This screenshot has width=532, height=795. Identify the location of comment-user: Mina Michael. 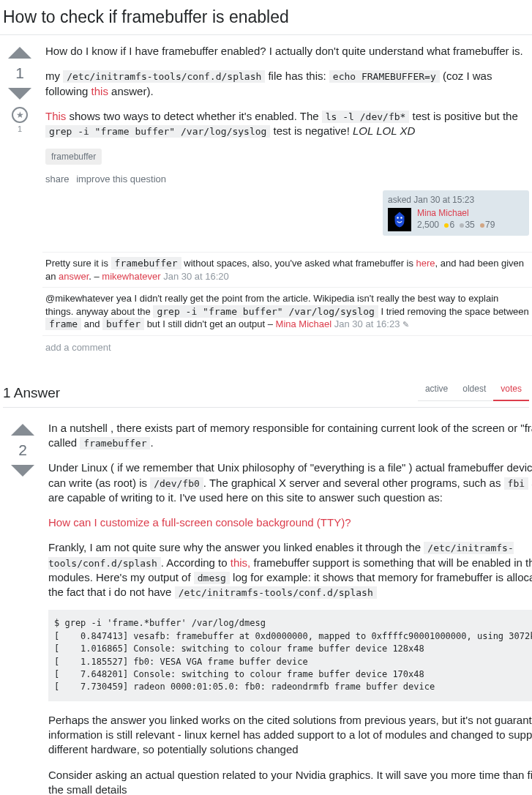
(304, 324).